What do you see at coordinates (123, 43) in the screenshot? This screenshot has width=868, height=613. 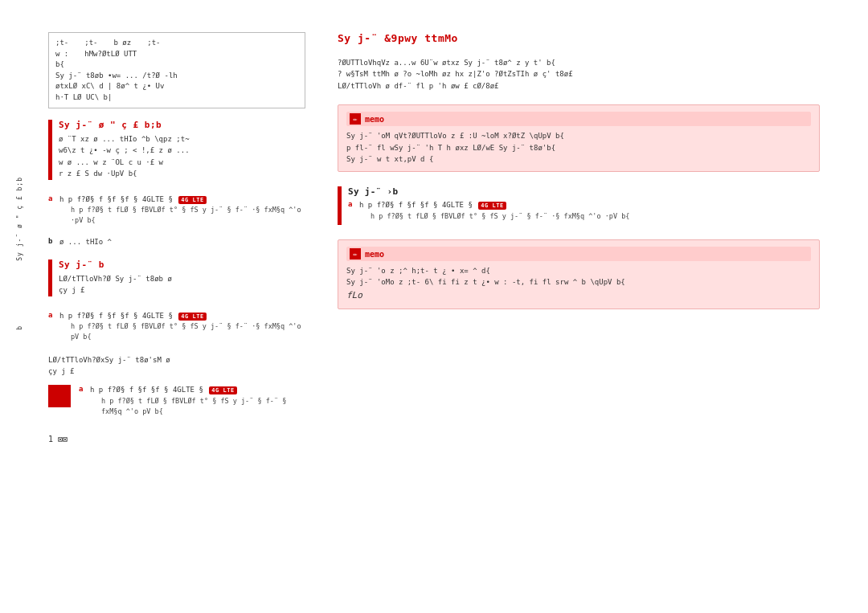 I see `top-box-line1c: b øz` at bounding box center [123, 43].